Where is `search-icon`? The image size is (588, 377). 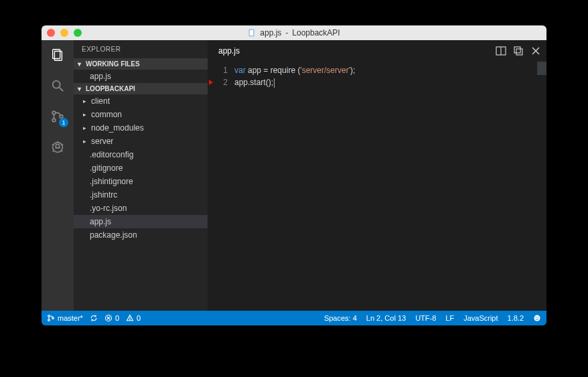
search-icon is located at coordinates (58, 86).